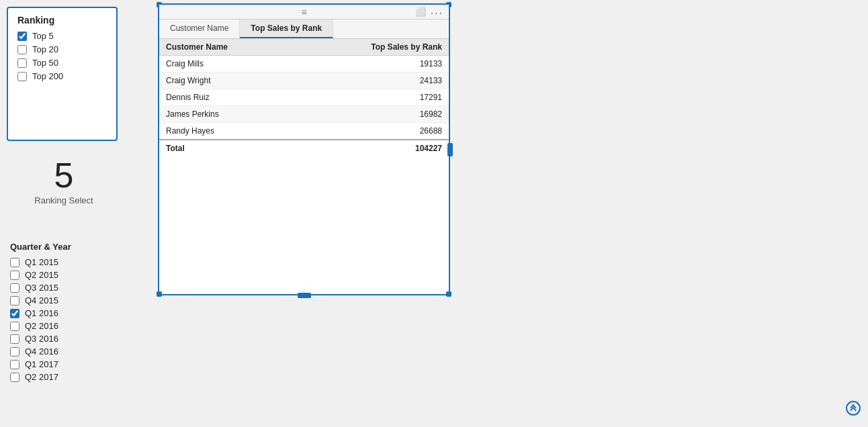 Image resolution: width=868 pixels, height=427 pixels. I want to click on expand-icon: ⬜, so click(421, 12).